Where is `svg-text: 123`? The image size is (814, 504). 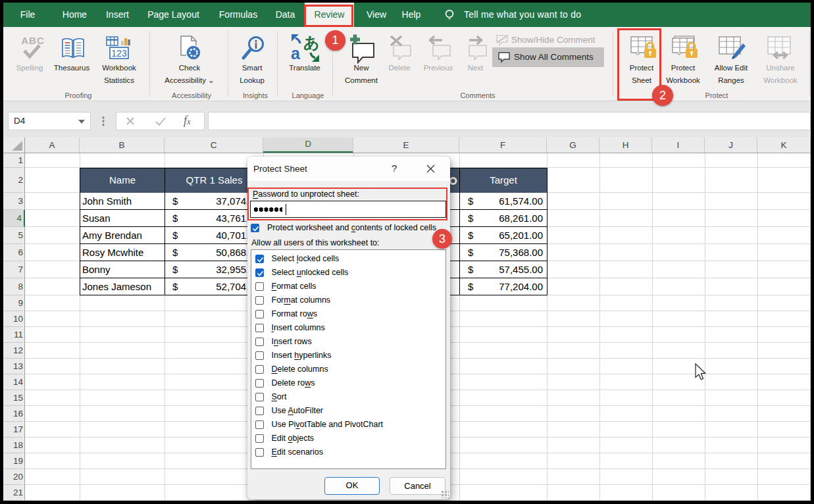 svg-text: 123 is located at coordinates (119, 53).